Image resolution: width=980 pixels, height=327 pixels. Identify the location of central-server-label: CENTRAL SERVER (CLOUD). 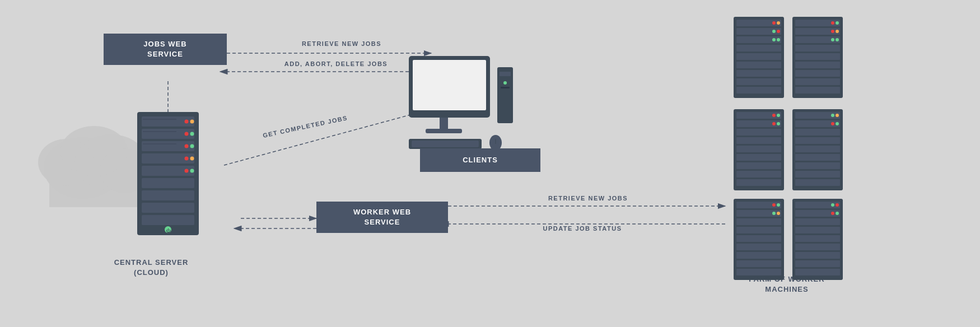
(151, 268).